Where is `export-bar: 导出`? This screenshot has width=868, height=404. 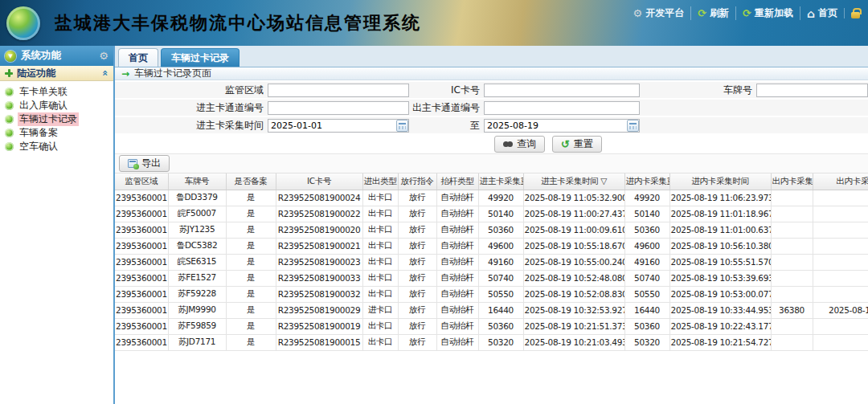
export-bar: 导出 is located at coordinates (492, 164).